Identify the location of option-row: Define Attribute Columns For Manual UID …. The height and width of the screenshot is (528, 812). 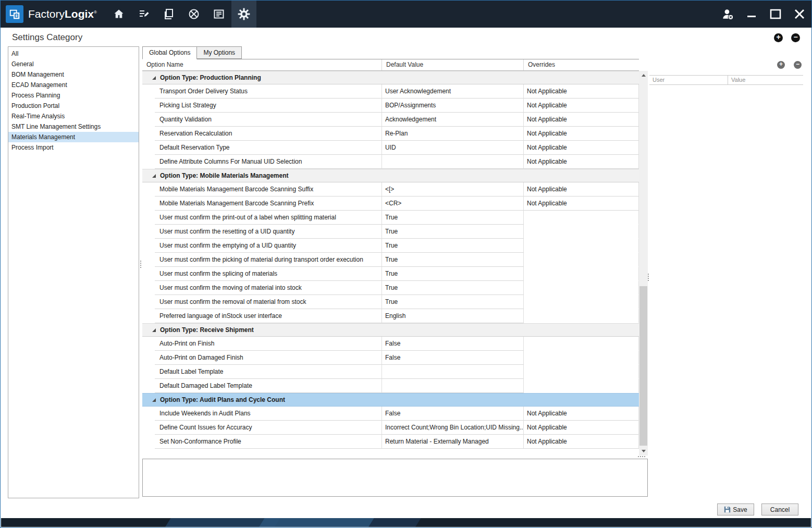
(391, 162).